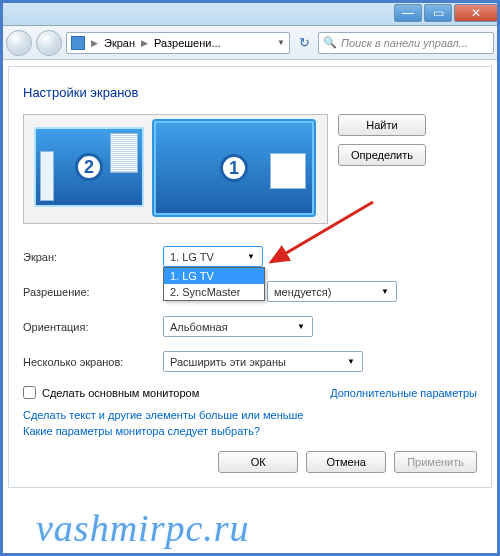 This screenshot has height=556, width=500. Describe the element at coordinates (93, 362) in the screenshot. I see `multi-display-label: Несколько экранов:` at that location.